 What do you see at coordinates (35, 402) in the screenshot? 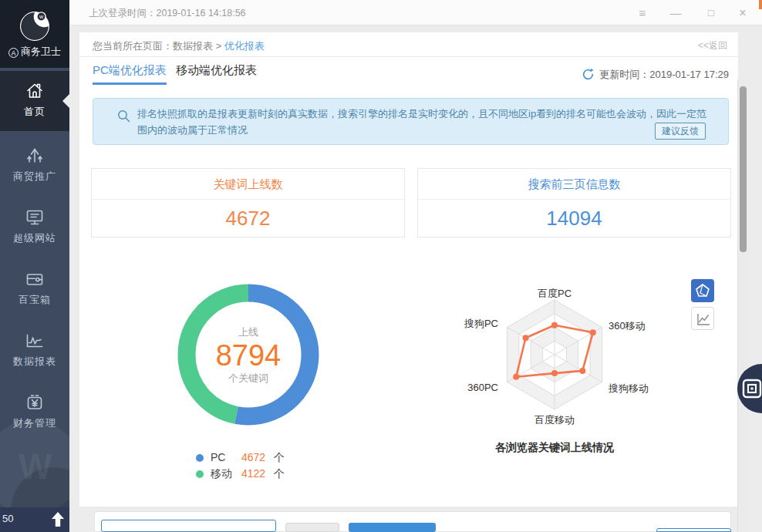
I see `finance-icon` at bounding box center [35, 402].